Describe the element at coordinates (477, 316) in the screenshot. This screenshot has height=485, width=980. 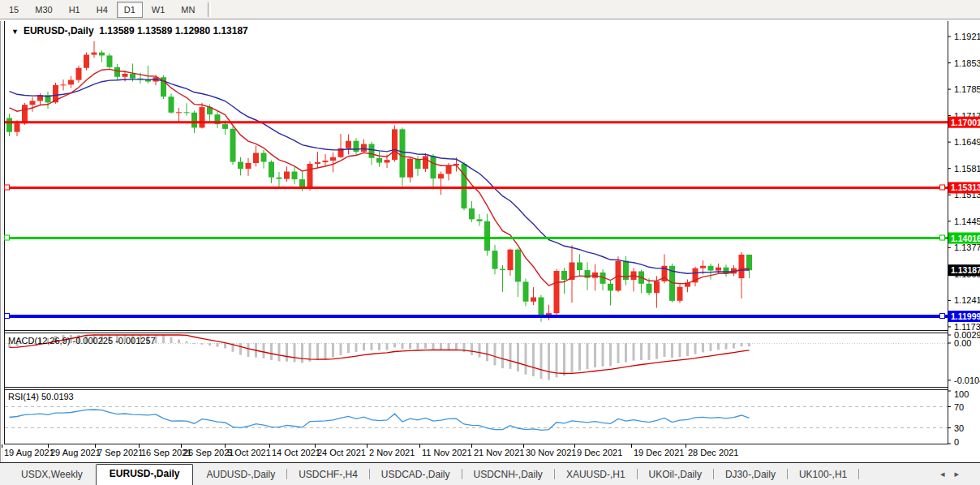
I see `hline-1.11999` at that location.